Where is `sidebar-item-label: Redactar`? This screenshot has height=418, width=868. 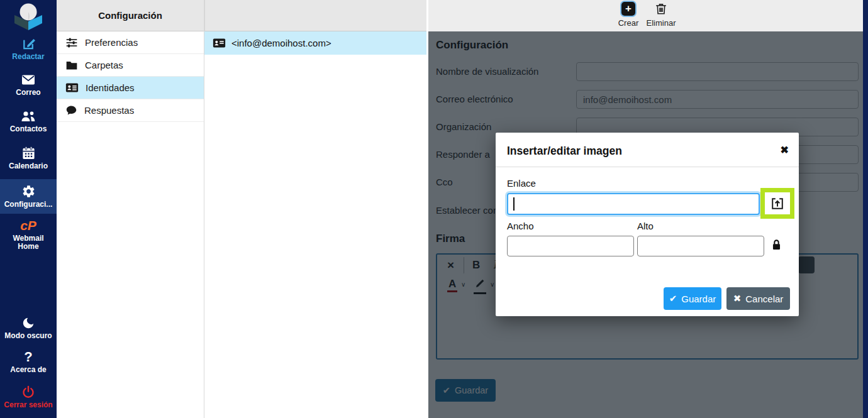
sidebar-item-label: Redactar is located at coordinates (28, 57).